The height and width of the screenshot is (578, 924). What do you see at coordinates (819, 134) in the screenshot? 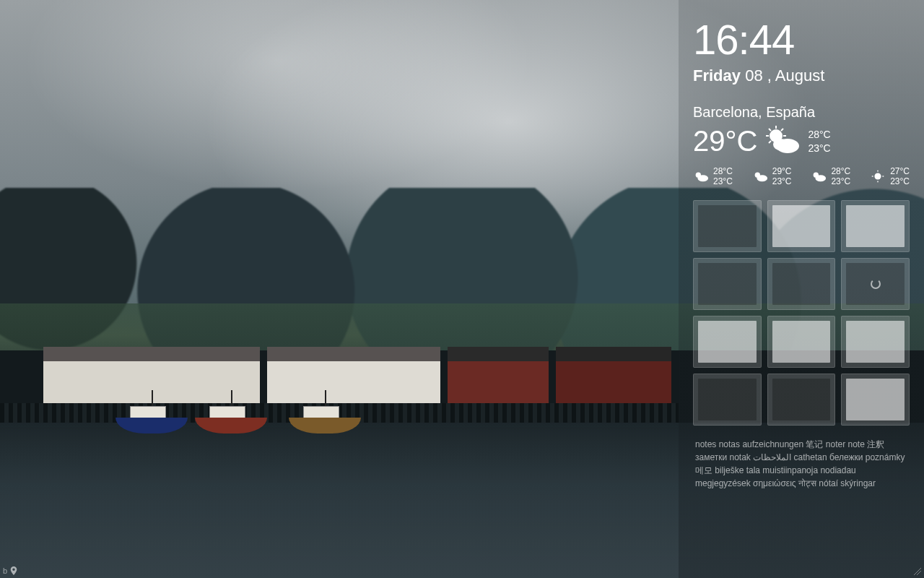
I see `current-high: 28°C` at bounding box center [819, 134].